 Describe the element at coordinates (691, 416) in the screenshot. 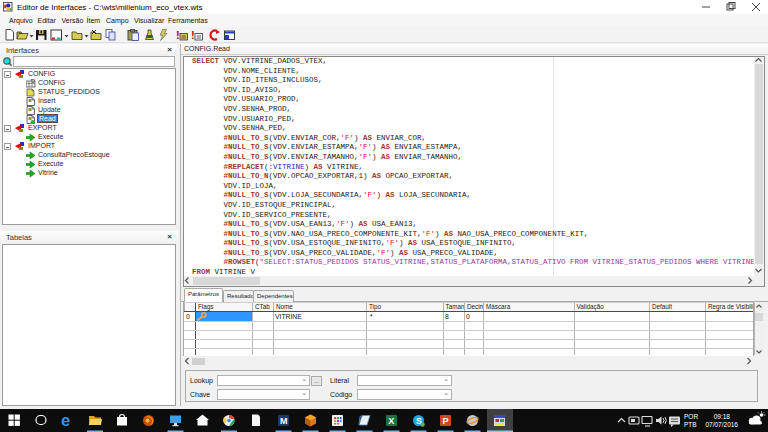

I see `svg-text: POR` at that location.